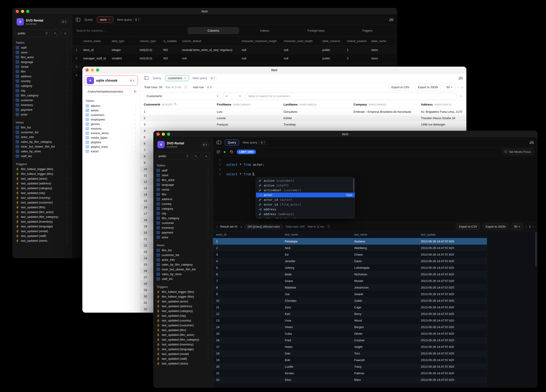 This screenshot has width=546, height=392. What do you see at coordinates (316, 248) in the screenshot?
I see `table-cell: Nick` at bounding box center [316, 248].